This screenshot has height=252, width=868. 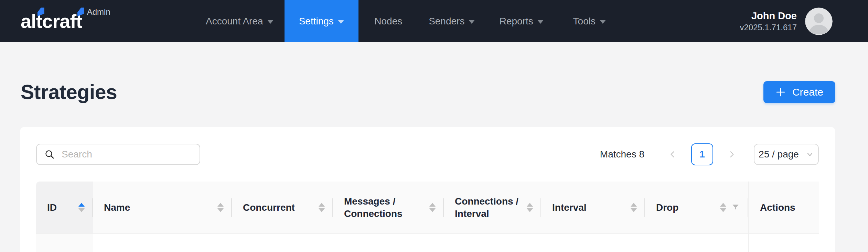 What do you see at coordinates (731, 154) in the screenshot?
I see `next-page-button` at bounding box center [731, 154].